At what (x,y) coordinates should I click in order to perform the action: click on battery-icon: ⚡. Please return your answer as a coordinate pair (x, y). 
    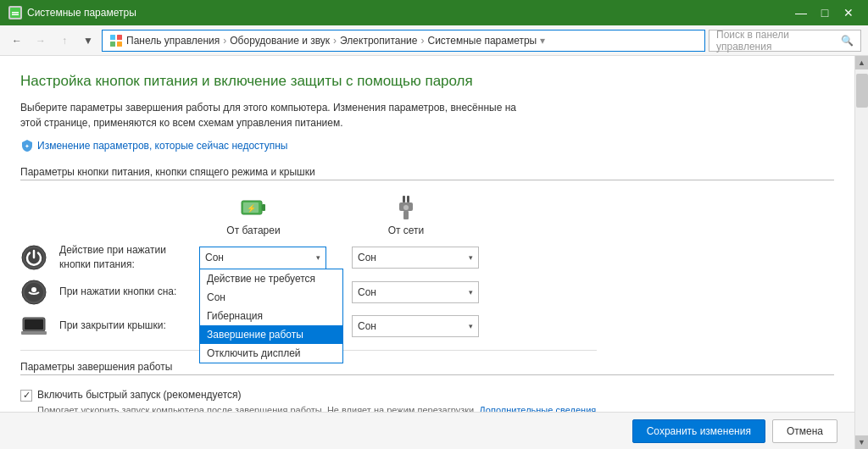
    Looking at the image, I should click on (253, 208).